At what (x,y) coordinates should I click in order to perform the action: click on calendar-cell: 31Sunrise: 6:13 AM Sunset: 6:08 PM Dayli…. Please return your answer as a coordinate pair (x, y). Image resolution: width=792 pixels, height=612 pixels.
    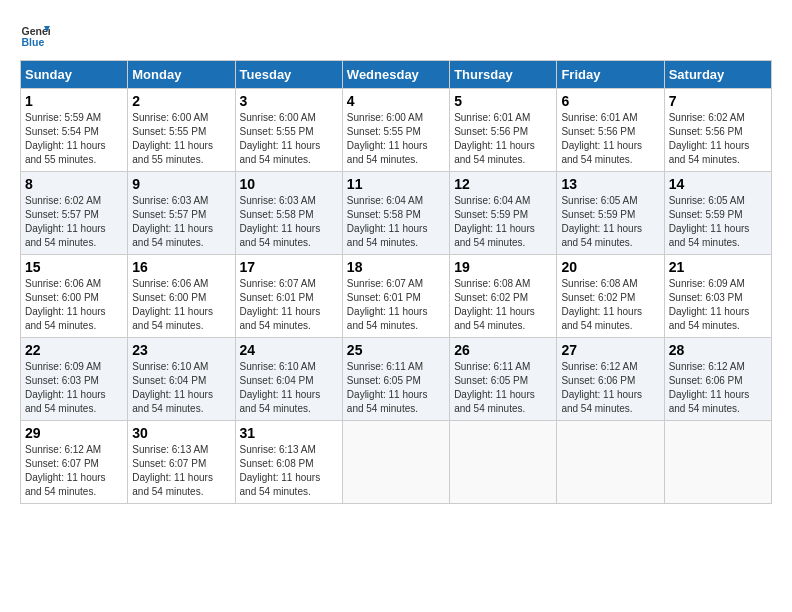
    Looking at the image, I should click on (288, 462).